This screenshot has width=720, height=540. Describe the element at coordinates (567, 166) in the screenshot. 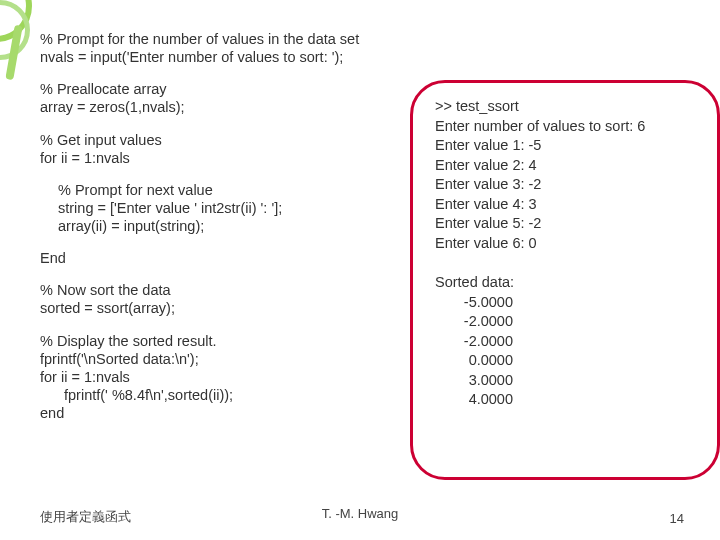

I see `output-line: Enter value 2: 4` at that location.